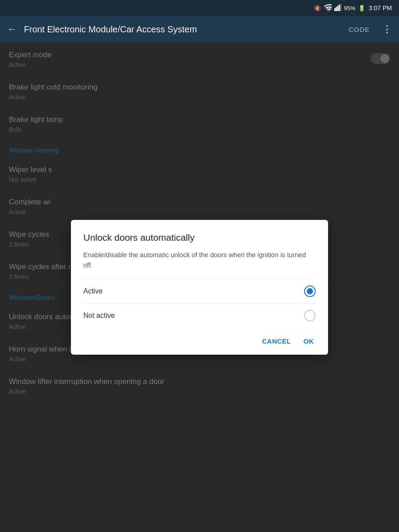 This screenshot has height=532, width=399. I want to click on dialog-description: Enable/disable the automatic unlock of t…, so click(200, 260).